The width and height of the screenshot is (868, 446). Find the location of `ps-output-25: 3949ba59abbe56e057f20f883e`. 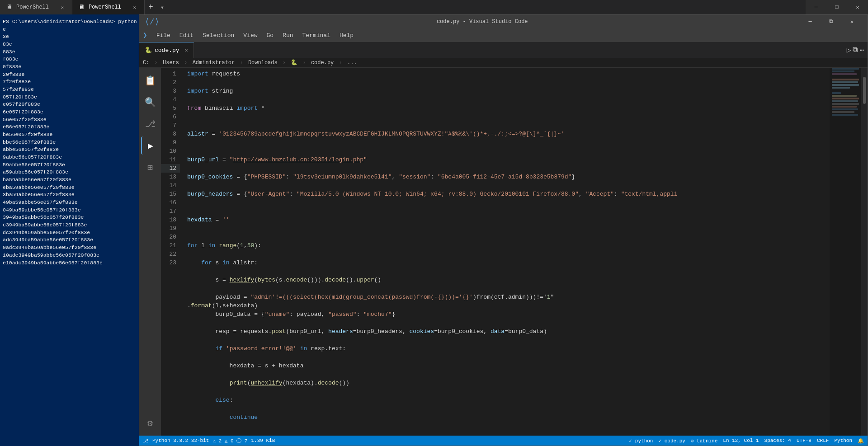

ps-output-25: 3949ba59abbe56e057f20f883e is located at coordinates (70, 218).